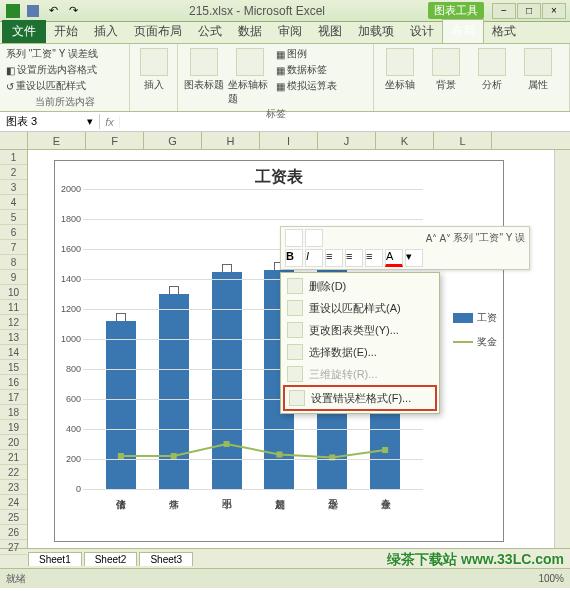 The image size is (570, 591). What do you see at coordinates (422, 32) in the screenshot?
I see `tab-design: 设计` at bounding box center [422, 32].